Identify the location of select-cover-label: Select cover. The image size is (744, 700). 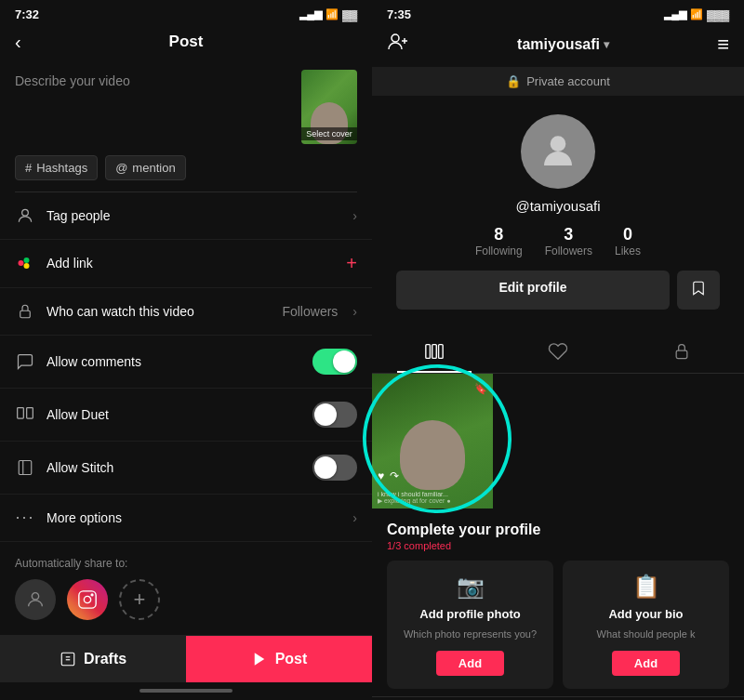
(329, 134).